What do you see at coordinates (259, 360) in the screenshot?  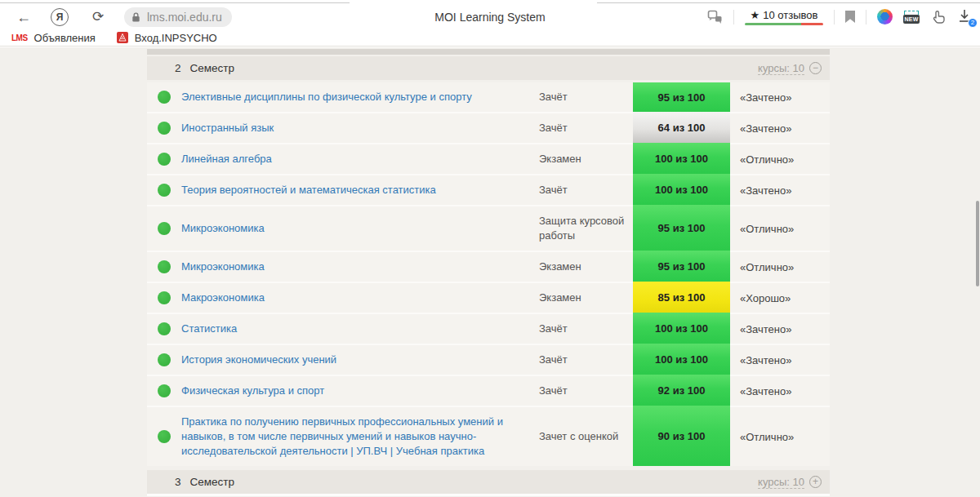 I see `course-link: История экономических учений` at bounding box center [259, 360].